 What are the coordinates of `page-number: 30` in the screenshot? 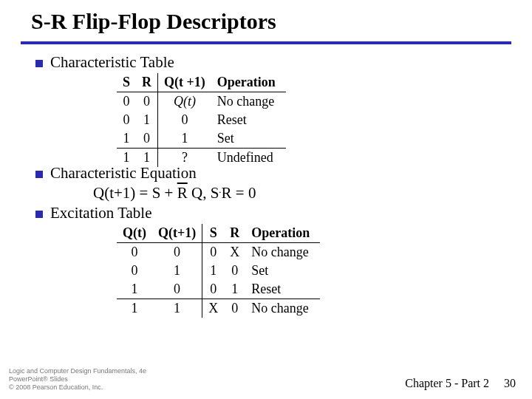 It's located at (510, 383).